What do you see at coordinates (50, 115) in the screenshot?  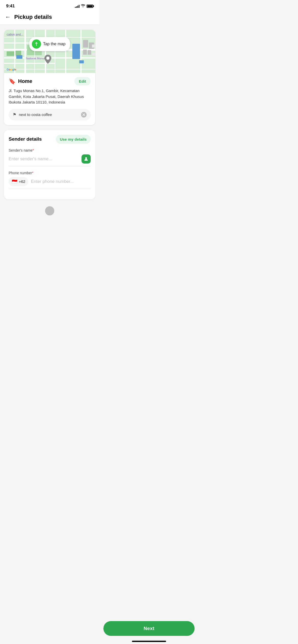 I see `note-input-wrapper: ⚑` at bounding box center [50, 115].